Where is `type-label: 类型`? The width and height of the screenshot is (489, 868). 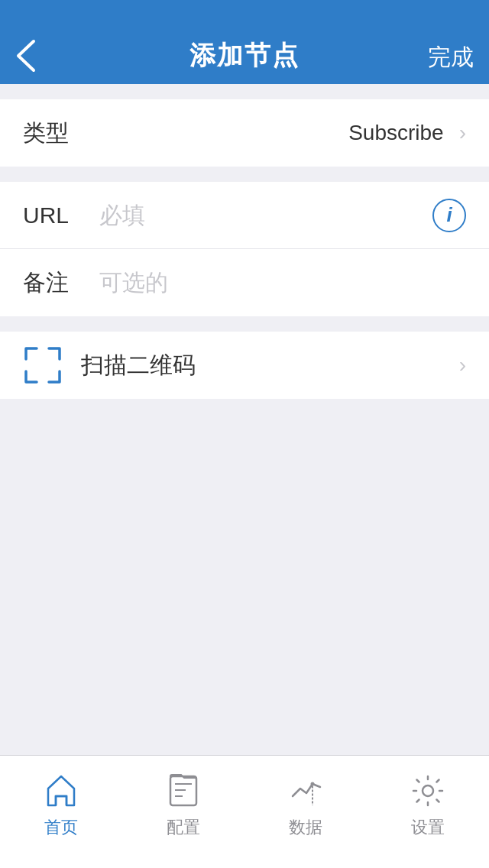
type-label: 类型 is located at coordinates (53, 133).